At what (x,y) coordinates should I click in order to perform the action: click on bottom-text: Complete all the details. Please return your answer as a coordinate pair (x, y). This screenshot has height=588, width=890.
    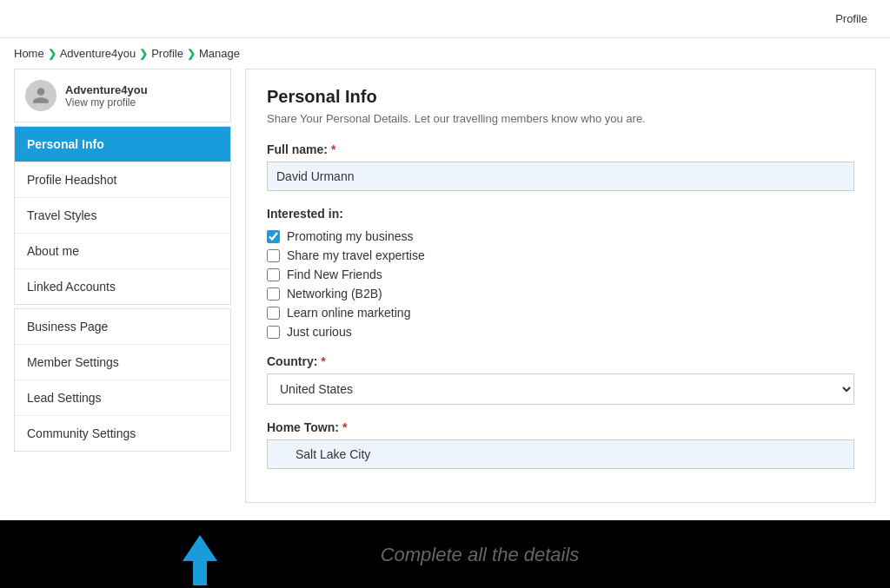
    Looking at the image, I should click on (480, 555).